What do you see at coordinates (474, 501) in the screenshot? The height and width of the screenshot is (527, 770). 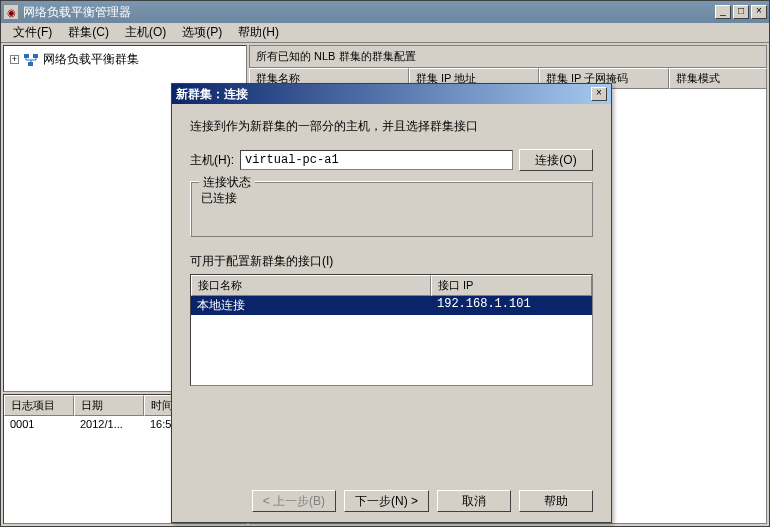 I see `cancel-button: 取消` at bounding box center [474, 501].